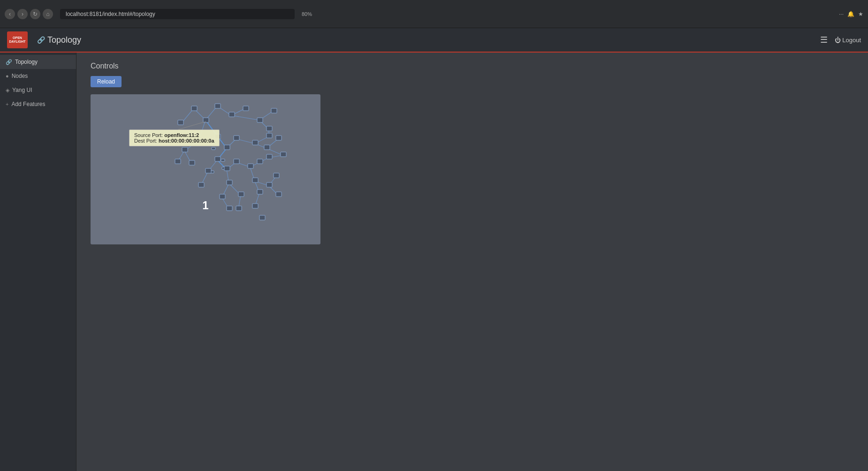 This screenshot has height=471, width=868. Describe the element at coordinates (38, 62) in the screenshot. I see `sidebar-item-topology: 🔗 Topology` at that location.